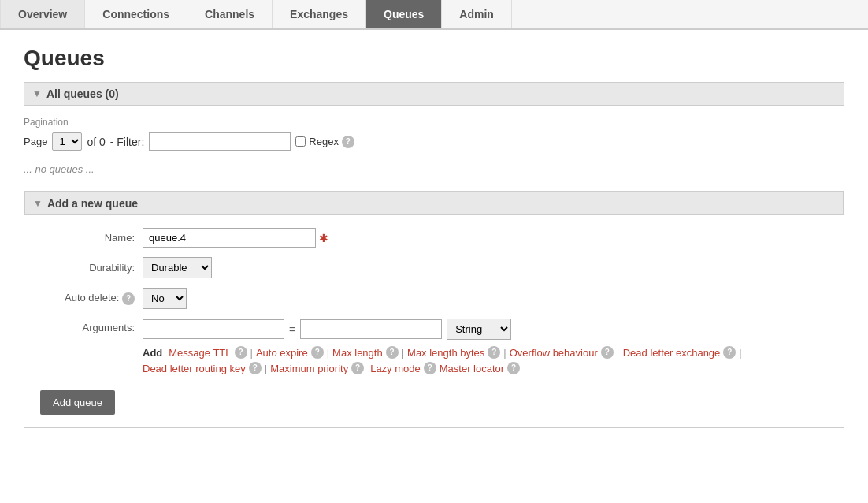  What do you see at coordinates (434, 94) in the screenshot?
I see `all-queues-section-header: ▼ All queues (0)` at bounding box center [434, 94].